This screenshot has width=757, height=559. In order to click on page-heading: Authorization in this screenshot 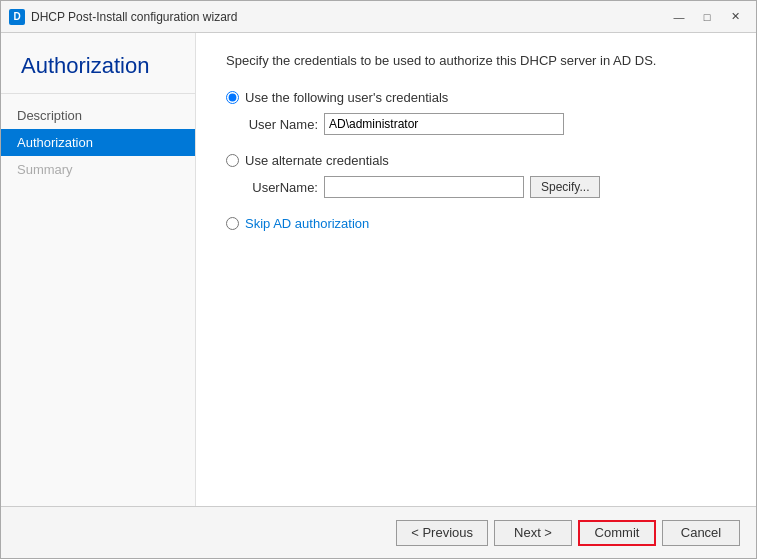, I will do `click(98, 64)`.